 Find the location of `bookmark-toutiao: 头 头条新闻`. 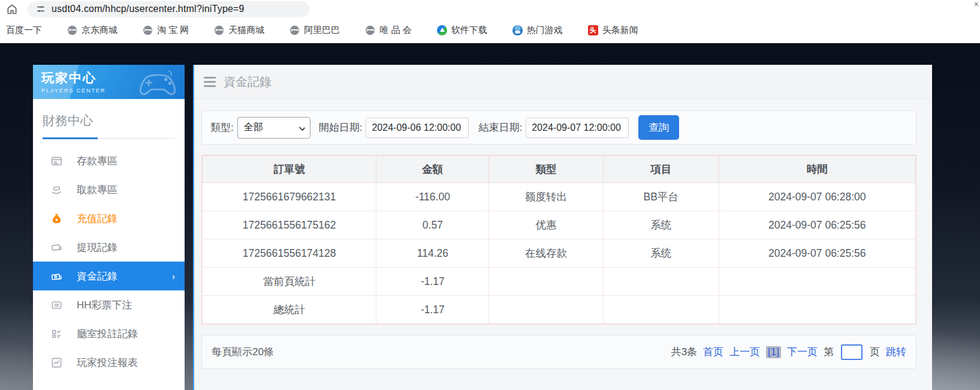

bookmark-toutiao: 头 头条新闻 is located at coordinates (613, 30).